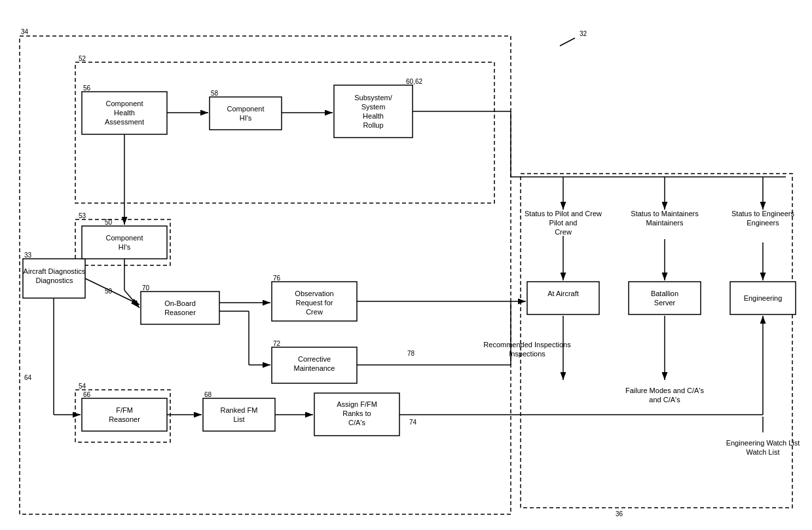 Image resolution: width=812 pixels, height=530 pixels. I want to click on onboard-reasoner-label2: Reasoner, so click(180, 312).